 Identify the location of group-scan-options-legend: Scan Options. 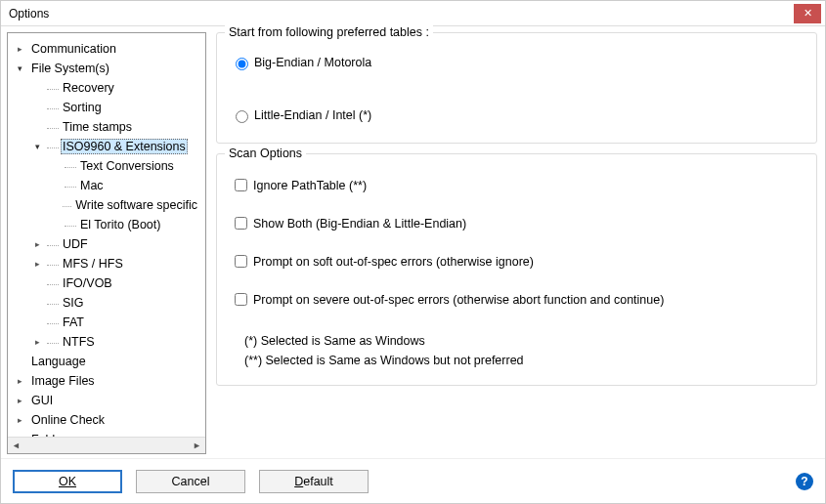
(266, 153).